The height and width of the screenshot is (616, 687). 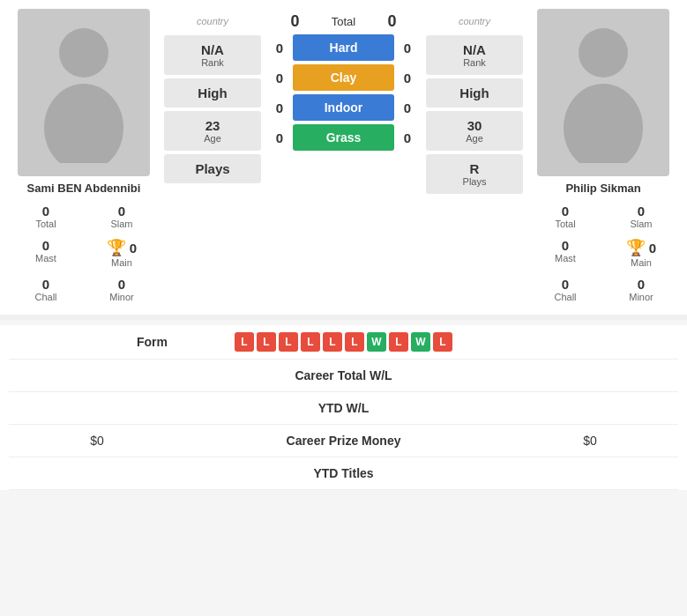 What do you see at coordinates (344, 48) in the screenshot?
I see `hard-button: Hard` at bounding box center [344, 48].